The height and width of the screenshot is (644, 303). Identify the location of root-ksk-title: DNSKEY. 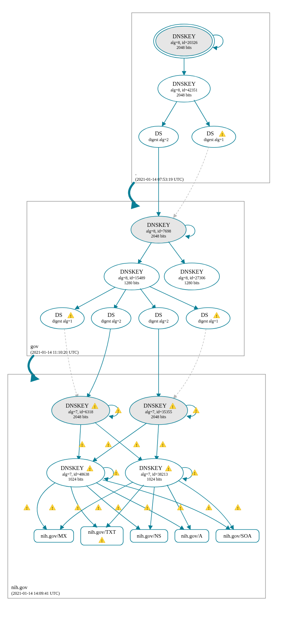
(184, 36).